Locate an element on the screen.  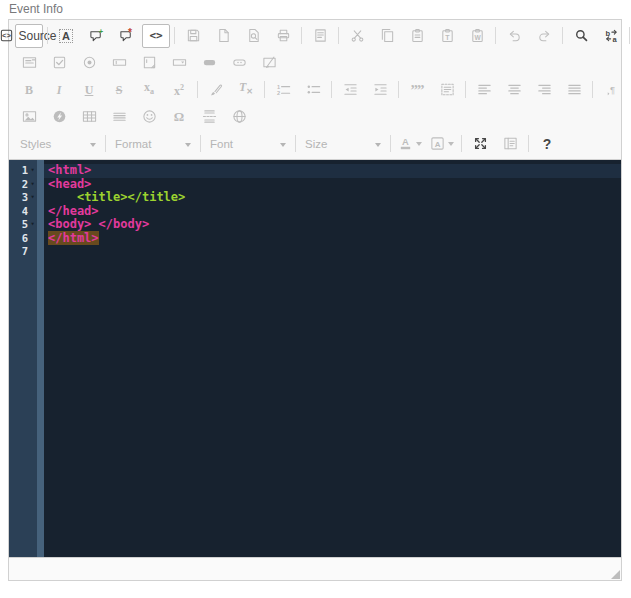
smiley-button is located at coordinates (149, 117).